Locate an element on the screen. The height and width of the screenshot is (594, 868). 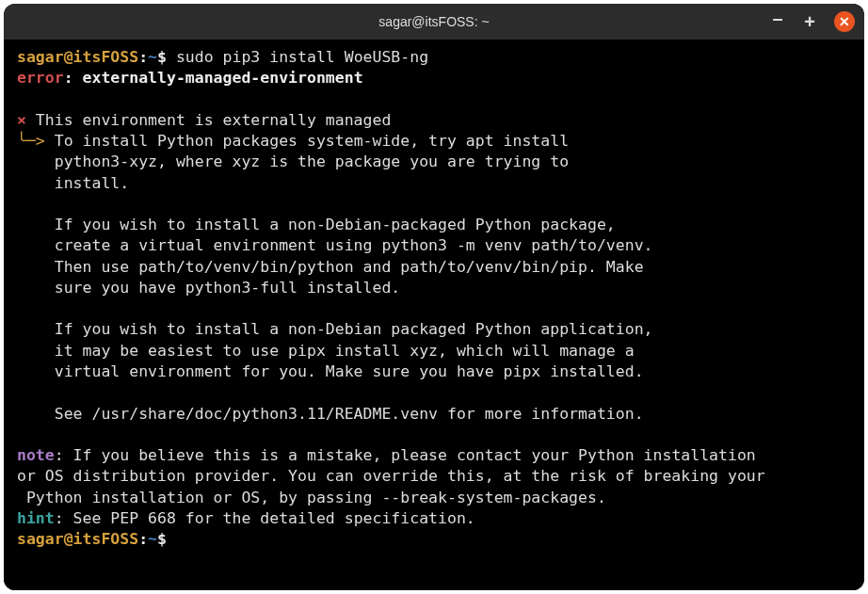
diag-p1l1: To install Python packages system-wide, … is located at coordinates (307, 141).